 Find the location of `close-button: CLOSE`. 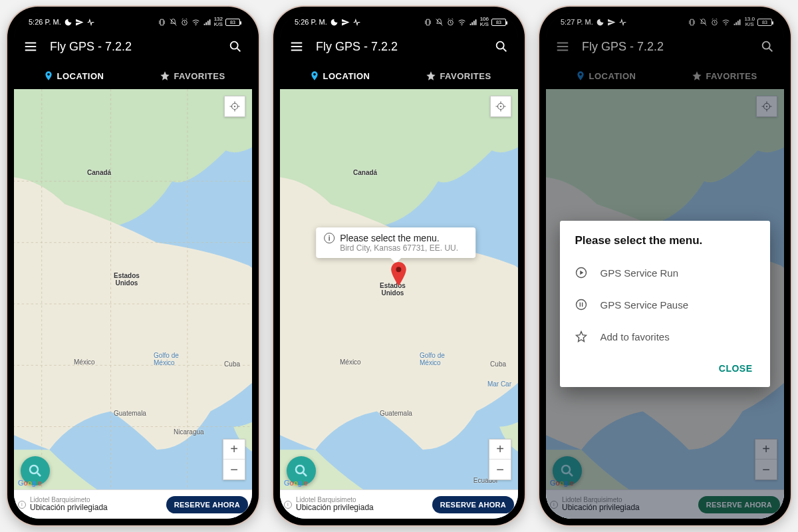

close-button: CLOSE is located at coordinates (735, 368).